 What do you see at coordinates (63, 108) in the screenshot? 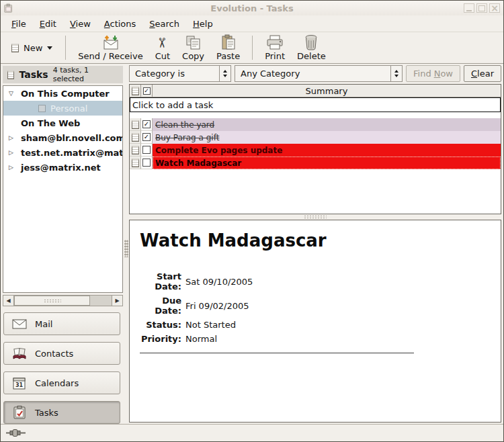
I see `tree-item-personal: Personal` at bounding box center [63, 108].